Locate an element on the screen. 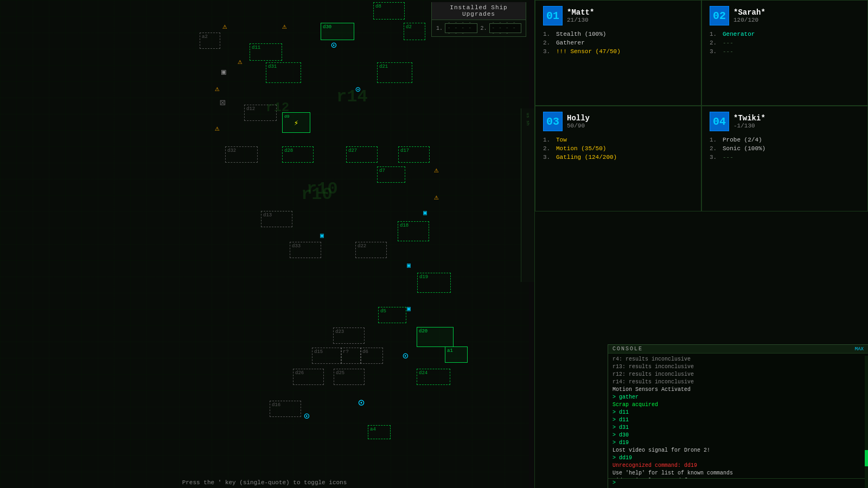  room-d30: d30 is located at coordinates (337, 31).